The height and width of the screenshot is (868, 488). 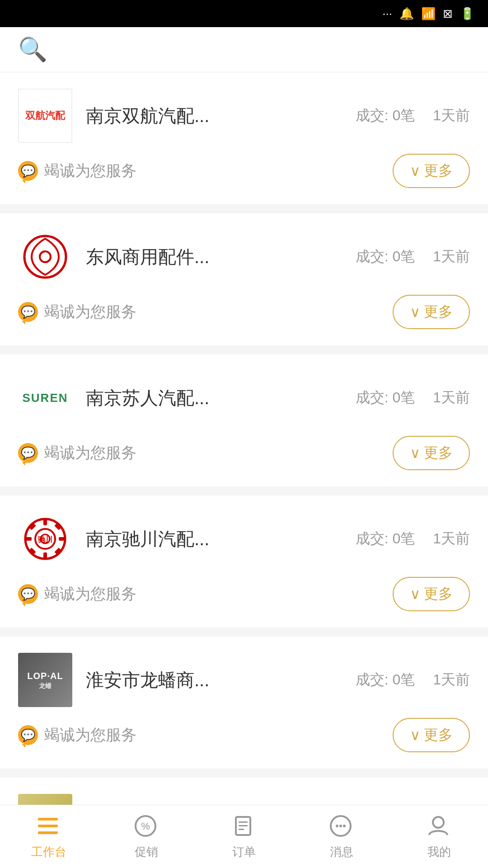 I want to click on nav-icon-message, so click(x=342, y=827).